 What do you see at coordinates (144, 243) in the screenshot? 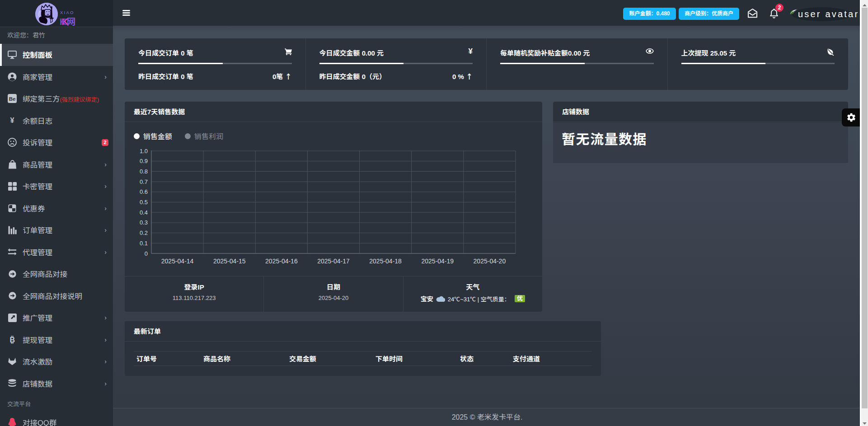
I see `svg-text: 0.1` at bounding box center [144, 243].